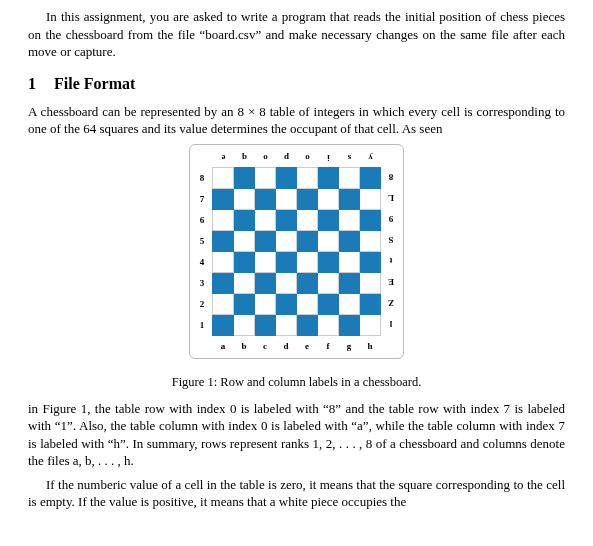  What do you see at coordinates (350, 346) in the screenshot?
I see `board-label: g` at bounding box center [350, 346].